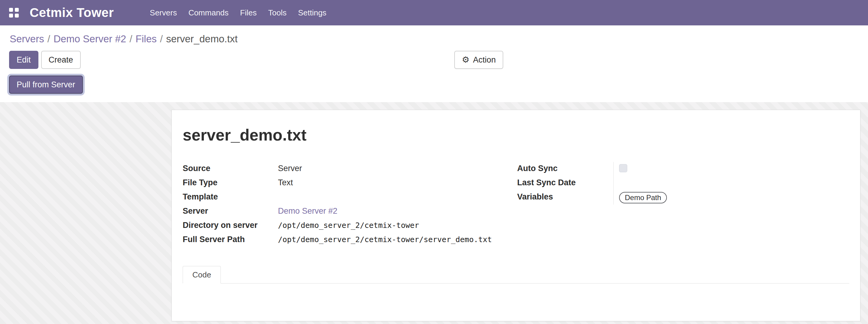 The image size is (868, 324). Describe the element at coordinates (27, 39) in the screenshot. I see `breadcrumb-item-servers: Servers` at that location.